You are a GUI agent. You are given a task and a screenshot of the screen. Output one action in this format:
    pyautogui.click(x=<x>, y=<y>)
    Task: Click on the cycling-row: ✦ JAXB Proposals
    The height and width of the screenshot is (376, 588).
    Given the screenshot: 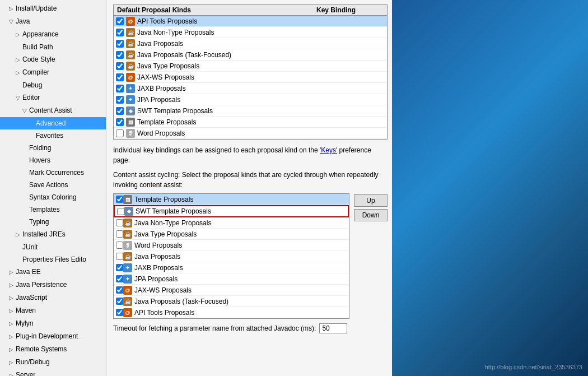 What is the action you would take?
    pyautogui.click(x=231, y=268)
    